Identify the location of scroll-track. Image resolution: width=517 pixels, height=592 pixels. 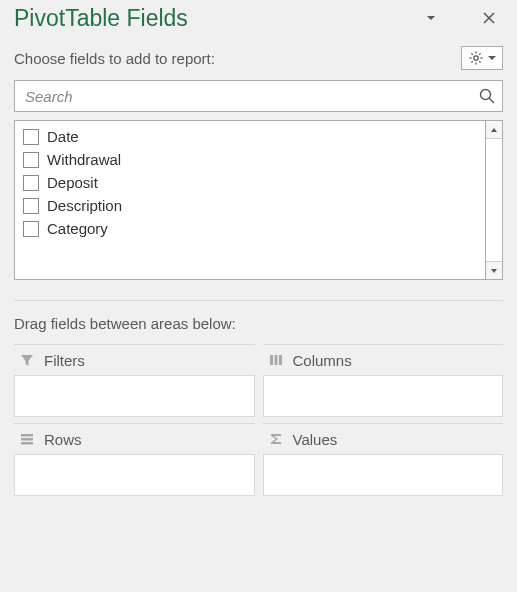
(494, 200).